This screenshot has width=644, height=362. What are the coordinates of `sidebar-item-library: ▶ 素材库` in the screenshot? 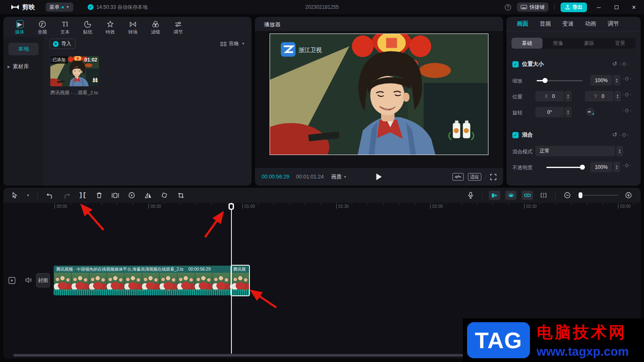 It's located at (18, 67).